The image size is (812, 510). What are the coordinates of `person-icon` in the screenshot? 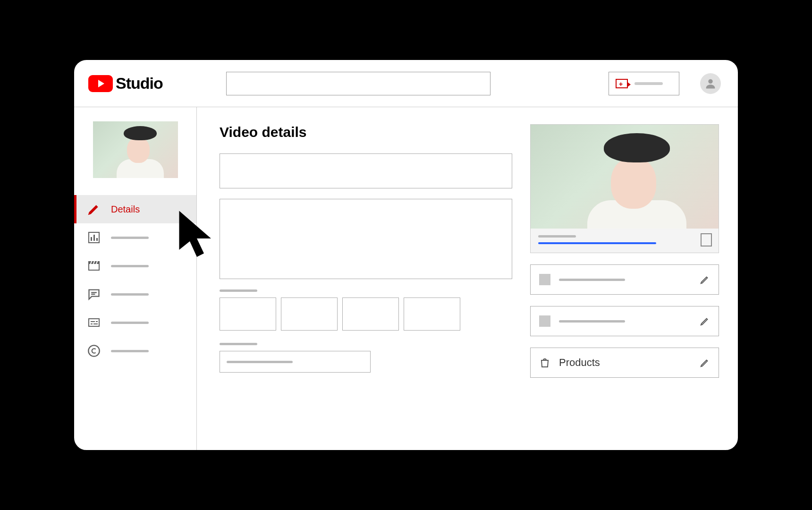 It's located at (710, 84).